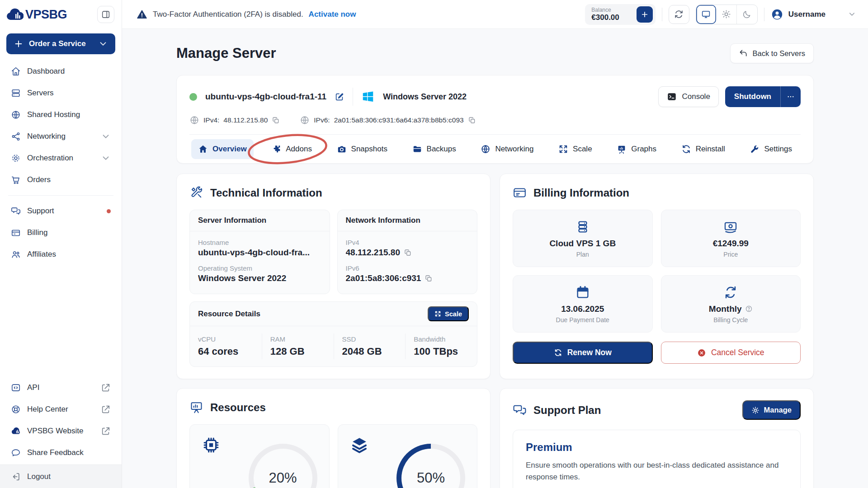 This screenshot has height=488, width=868. Describe the element at coordinates (763, 97) in the screenshot. I see `shutdown-button: Shutdown` at that location.